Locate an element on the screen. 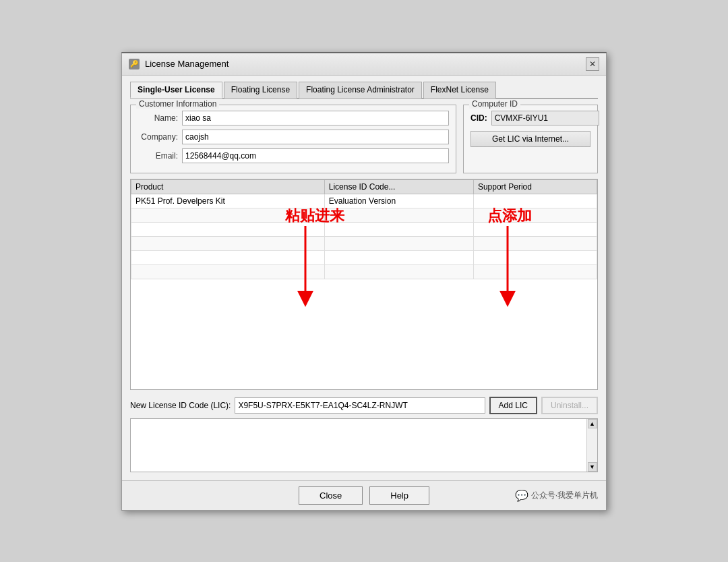 This screenshot has height=562, width=728. title-bar: 🔑 License Management ✕ is located at coordinates (364, 65).